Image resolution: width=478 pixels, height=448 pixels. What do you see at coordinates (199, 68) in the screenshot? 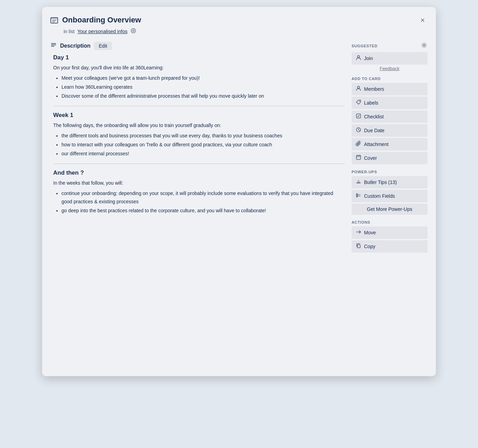
I see `day1-intro: On your first day, you'll dive into life…` at bounding box center [199, 68].